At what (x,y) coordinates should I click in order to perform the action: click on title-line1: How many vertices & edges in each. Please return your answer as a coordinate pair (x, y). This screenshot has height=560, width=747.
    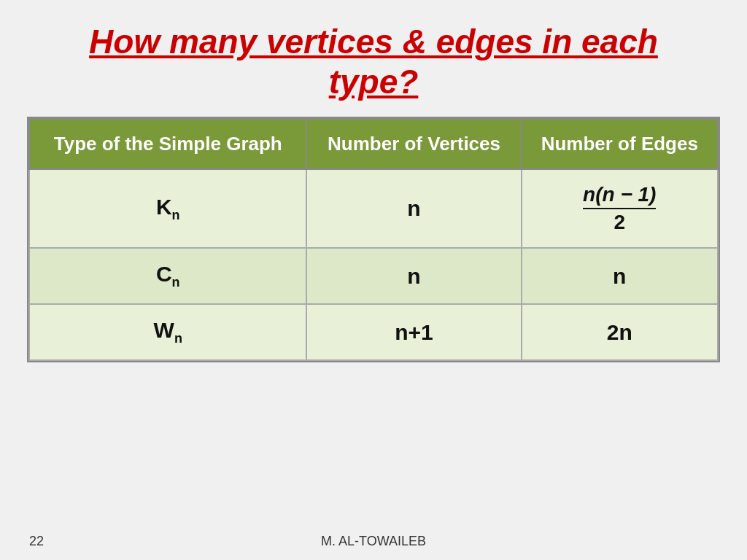
    Looking at the image, I should click on (374, 42).